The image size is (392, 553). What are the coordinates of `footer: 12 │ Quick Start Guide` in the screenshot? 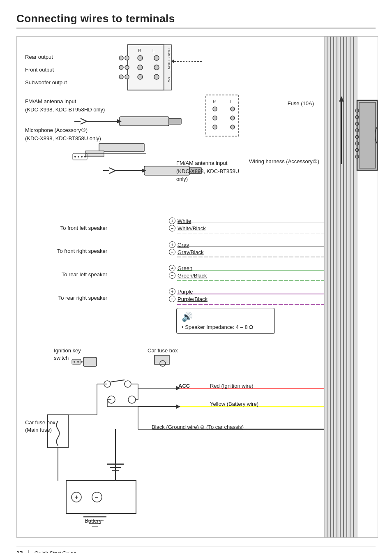 It's located at (196, 549).